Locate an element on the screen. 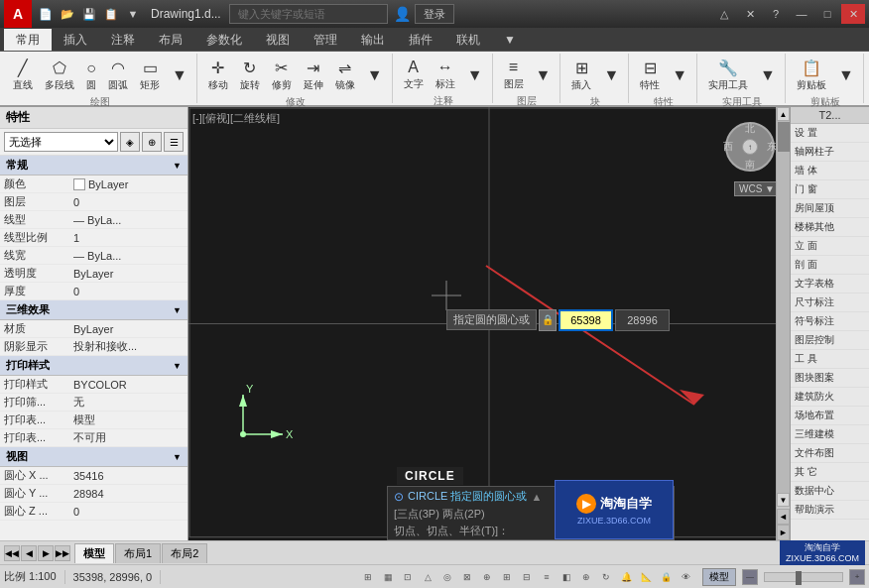 The height and width of the screenshot is (588, 869). help-btn: ? is located at coordinates (776, 14).